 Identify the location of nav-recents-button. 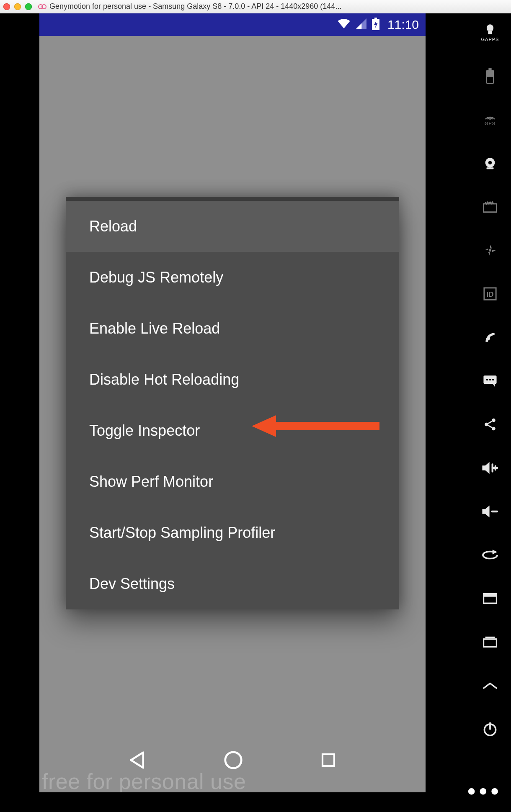
(328, 761).